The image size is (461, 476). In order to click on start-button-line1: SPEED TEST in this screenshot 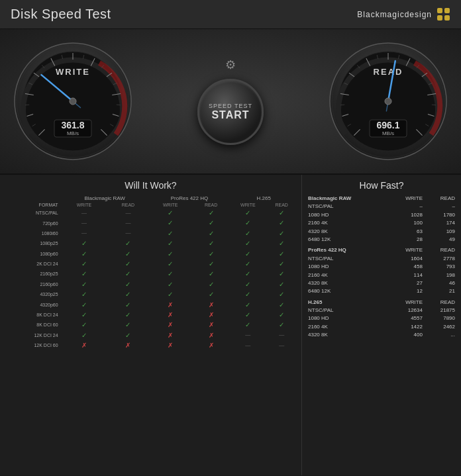, I will do `click(230, 106)`.